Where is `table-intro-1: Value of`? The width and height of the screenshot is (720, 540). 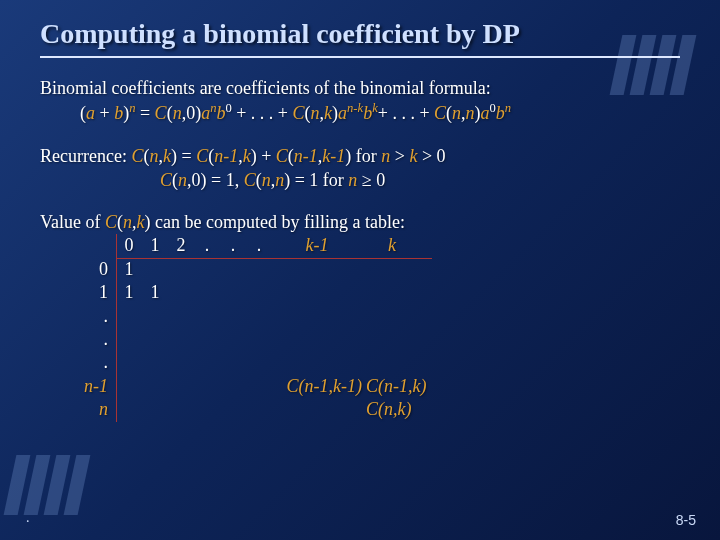 table-intro-1: Value of is located at coordinates (72, 222).